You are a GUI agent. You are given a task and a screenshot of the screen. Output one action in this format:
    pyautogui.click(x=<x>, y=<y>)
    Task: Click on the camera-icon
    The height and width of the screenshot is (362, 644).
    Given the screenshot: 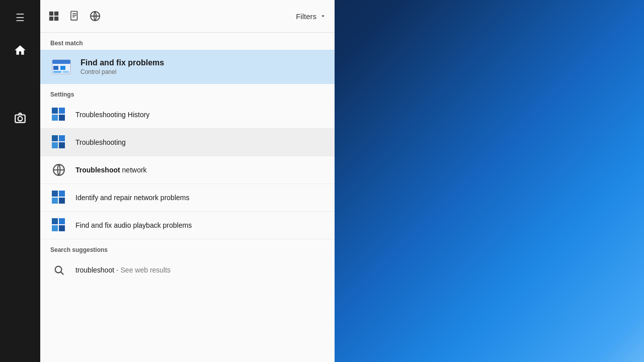 What is the action you would take?
    pyautogui.click(x=20, y=118)
    